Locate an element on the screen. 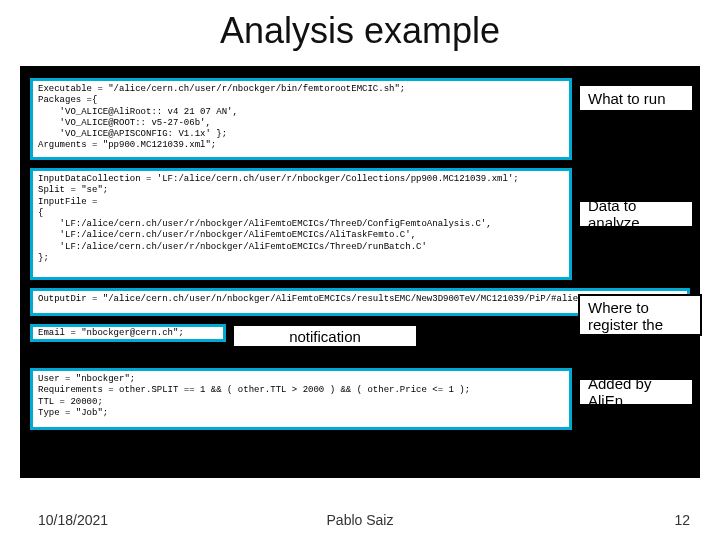 Image resolution: width=720 pixels, height=540 pixels. slide-title: Analysis example is located at coordinates (360, 31).